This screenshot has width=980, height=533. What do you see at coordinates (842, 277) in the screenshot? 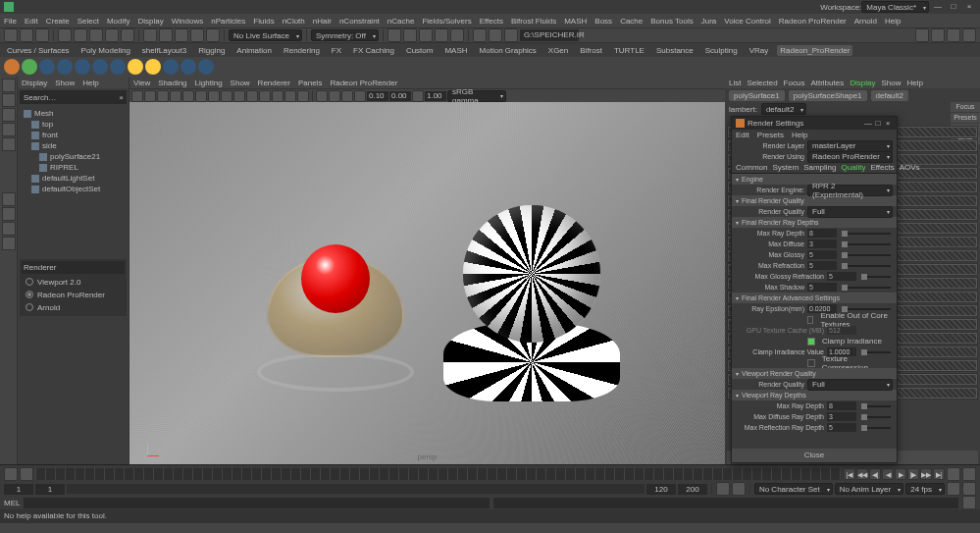
I see `rs-mgr-field: 5` at bounding box center [842, 277].